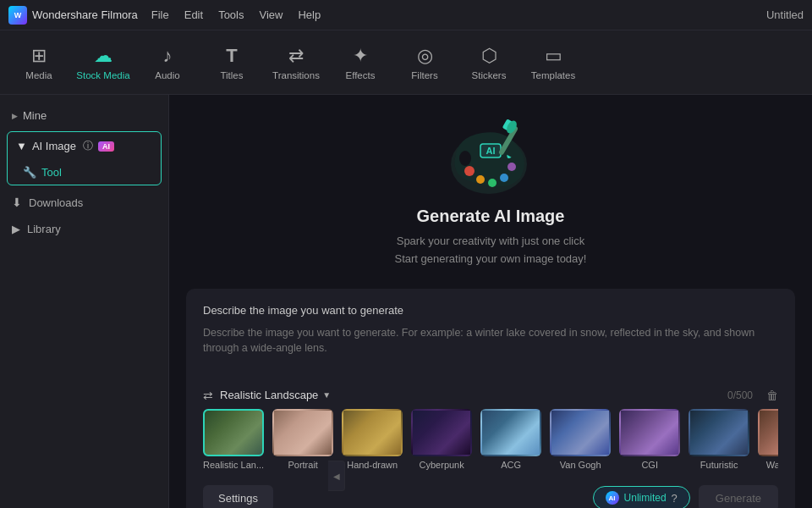  What do you see at coordinates (44, 229) in the screenshot?
I see `library-label: Library` at bounding box center [44, 229].